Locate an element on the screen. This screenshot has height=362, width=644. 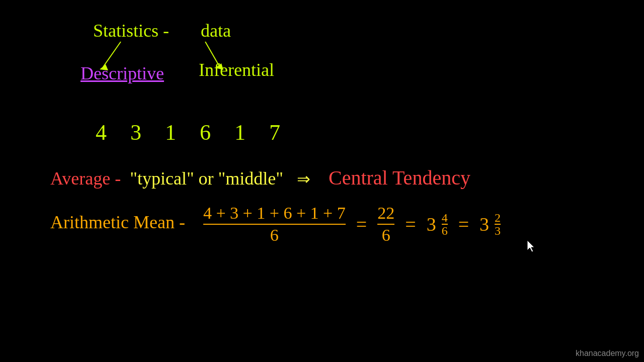
watermark: khanacademy.org is located at coordinates (607, 353).